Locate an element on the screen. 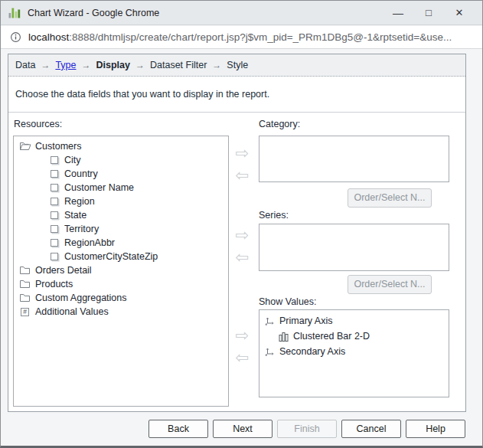 Image resolution: width=483 pixels, height=448 pixels. tree-item-label: Additional Values is located at coordinates (72, 312).